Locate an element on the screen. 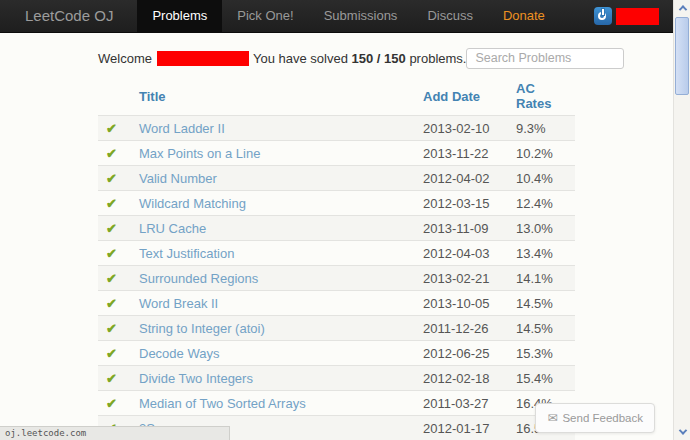 Image resolution: width=690 pixels, height=440 pixels. ac-rate-cell: 10.2% is located at coordinates (542, 154).